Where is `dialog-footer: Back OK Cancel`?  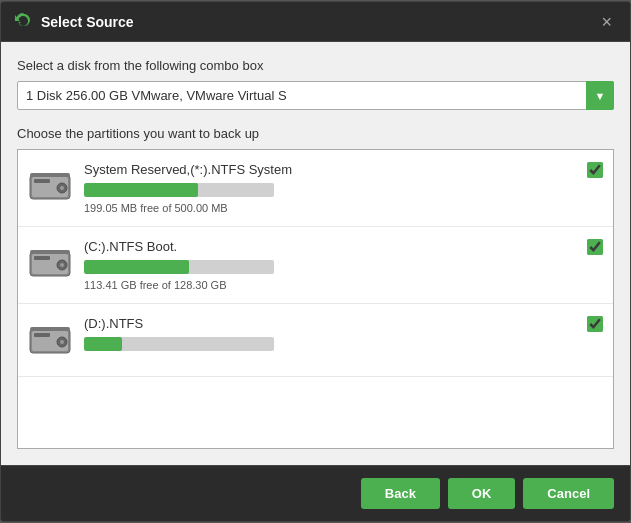 dialog-footer: Back OK Cancel is located at coordinates (316, 493).